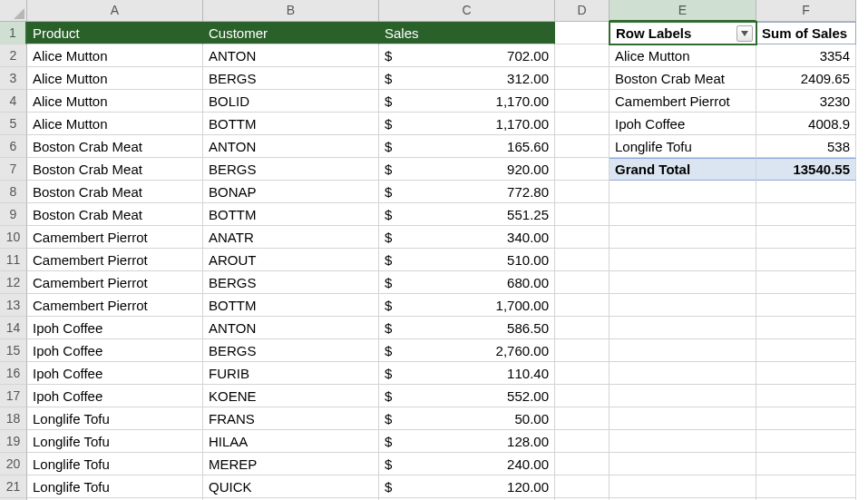 This screenshot has width=868, height=500. What do you see at coordinates (14, 169) in the screenshot?
I see `row-header-7: 7` at bounding box center [14, 169].